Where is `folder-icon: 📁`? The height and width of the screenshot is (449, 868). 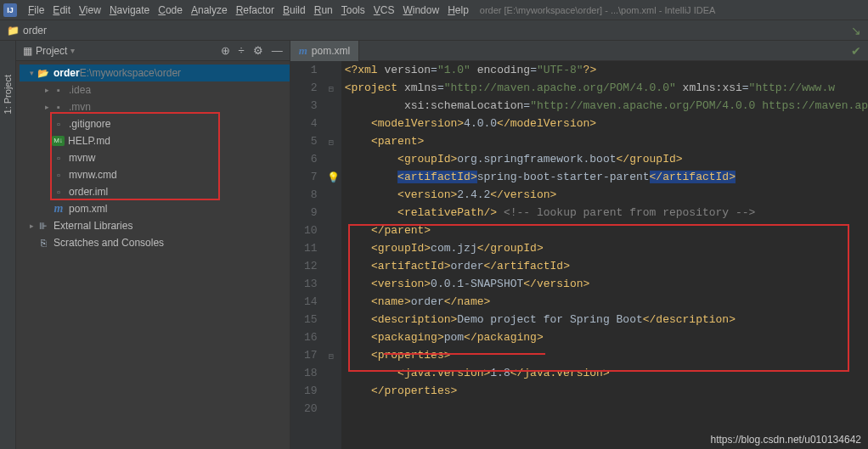
folder-icon: 📁 is located at coordinates (14, 31).